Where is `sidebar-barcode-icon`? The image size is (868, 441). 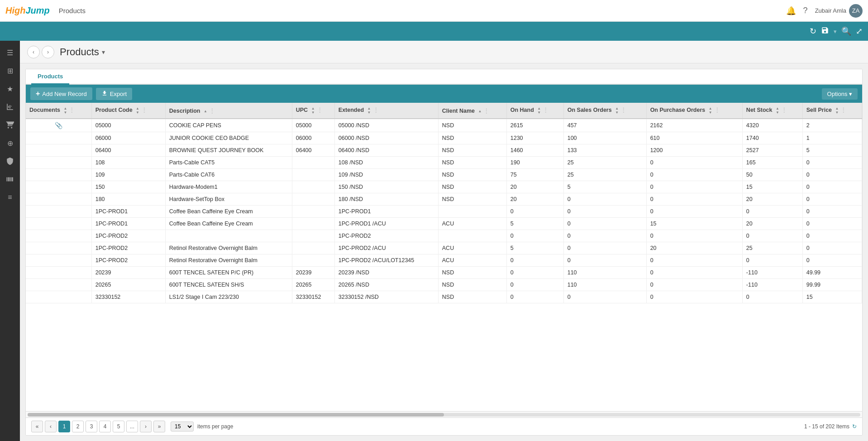
sidebar-barcode-icon is located at coordinates (10, 179).